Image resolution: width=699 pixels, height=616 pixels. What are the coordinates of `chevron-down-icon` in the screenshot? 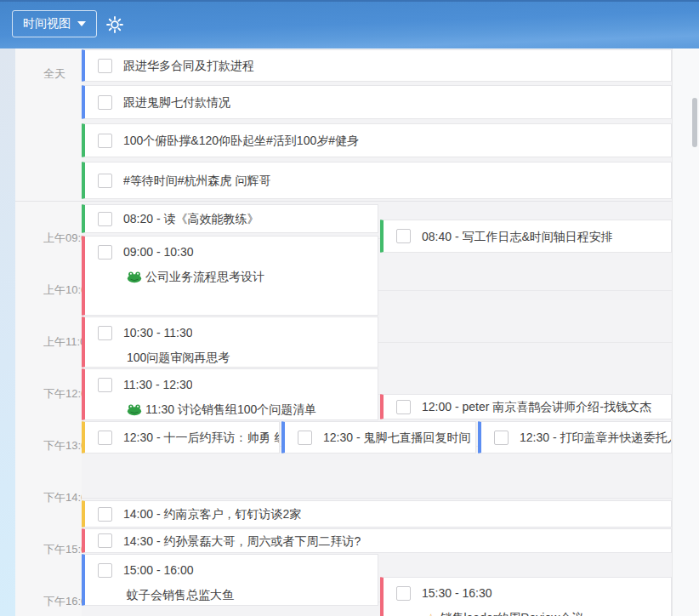 It's located at (82, 24).